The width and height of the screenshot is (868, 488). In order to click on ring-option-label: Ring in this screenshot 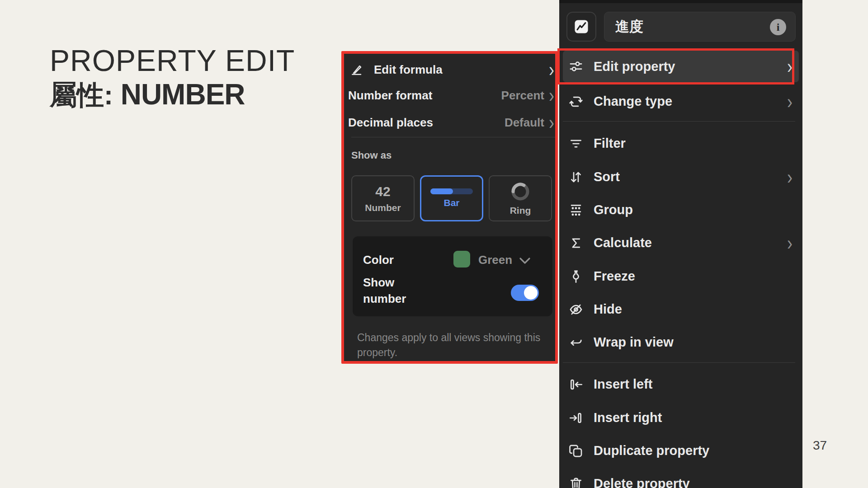, I will do `click(521, 211)`.